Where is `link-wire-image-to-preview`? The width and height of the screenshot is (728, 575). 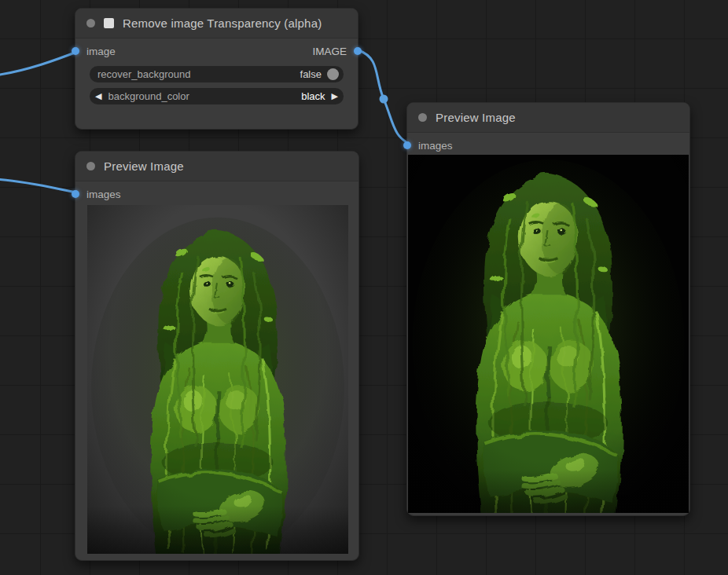
link-wire-image-to-preview is located at coordinates (385, 97).